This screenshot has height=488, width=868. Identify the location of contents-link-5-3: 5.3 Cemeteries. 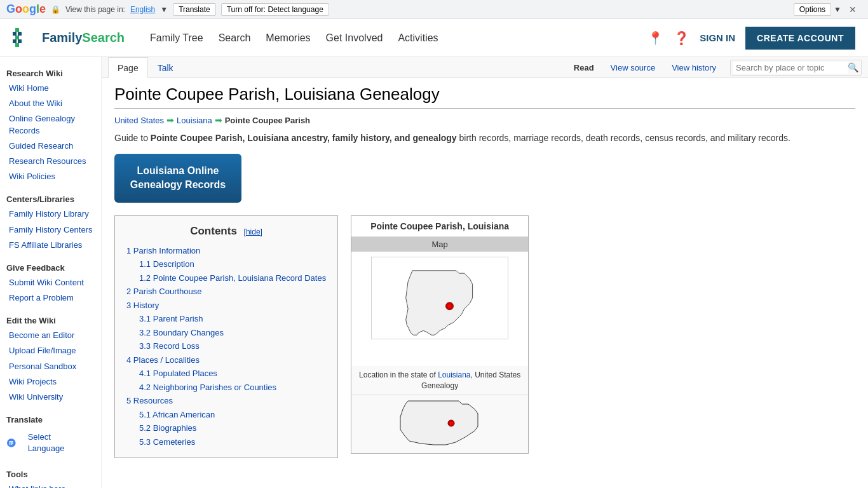
(167, 442).